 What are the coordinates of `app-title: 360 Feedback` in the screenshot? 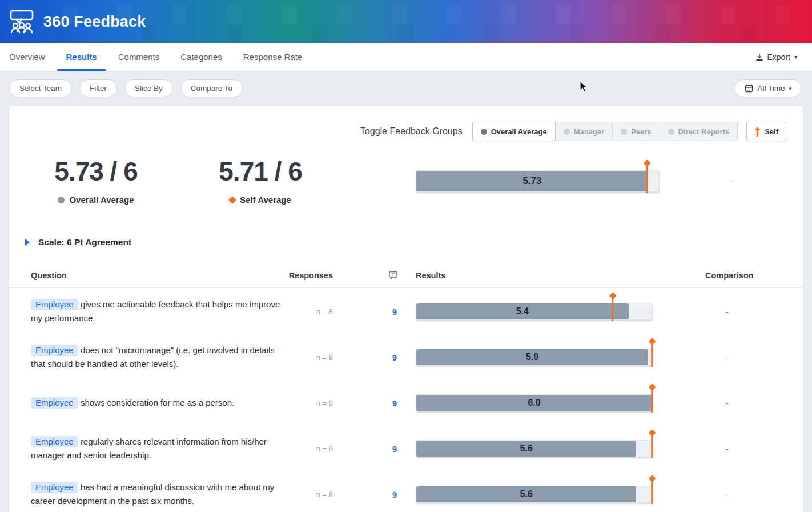 It's located at (95, 22).